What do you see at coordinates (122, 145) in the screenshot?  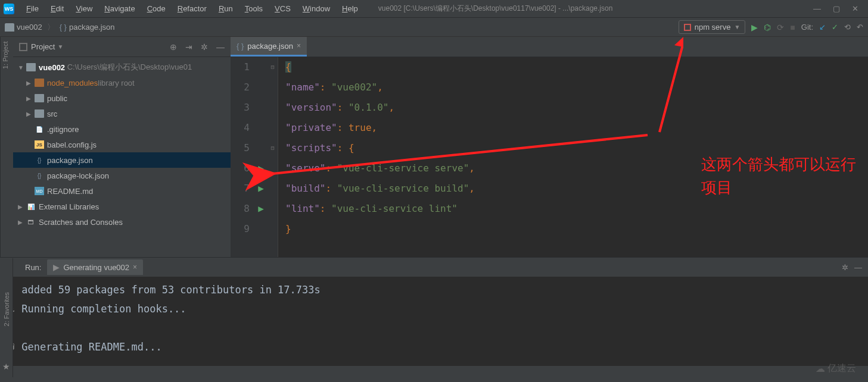 I see `tree-item-babel-config-js: JSbabel.config.js` at bounding box center [122, 145].